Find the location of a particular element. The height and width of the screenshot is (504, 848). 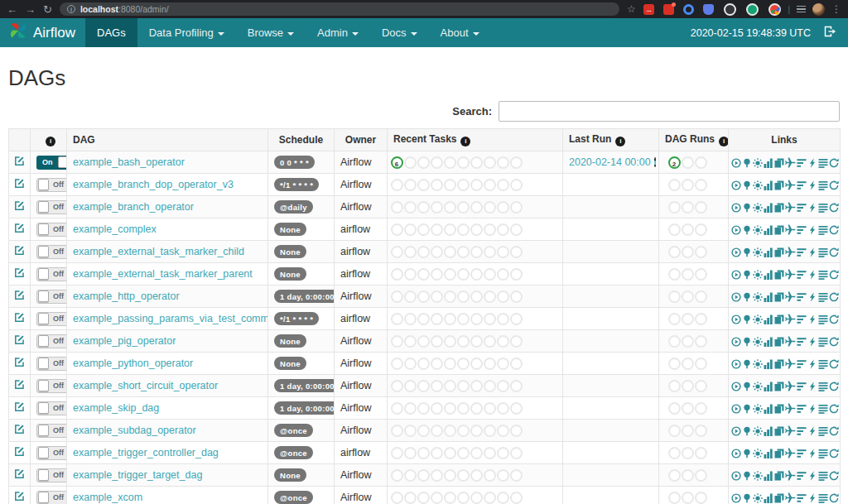

back-arrow-icon: ← is located at coordinates (12, 10).